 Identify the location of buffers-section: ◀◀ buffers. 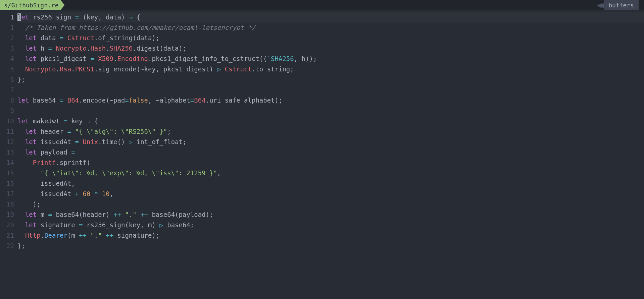
(620, 5).